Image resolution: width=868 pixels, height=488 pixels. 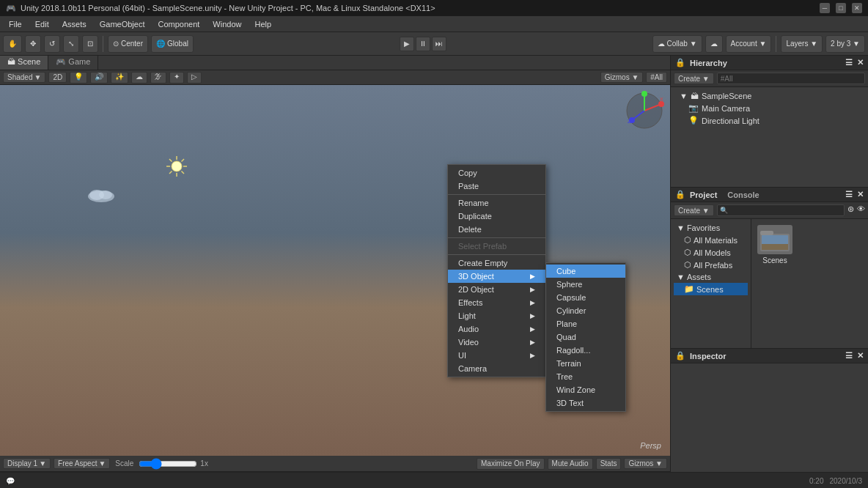 What do you see at coordinates (24, 63) in the screenshot?
I see `tab-scene: 🏔 Scene` at bounding box center [24, 63].